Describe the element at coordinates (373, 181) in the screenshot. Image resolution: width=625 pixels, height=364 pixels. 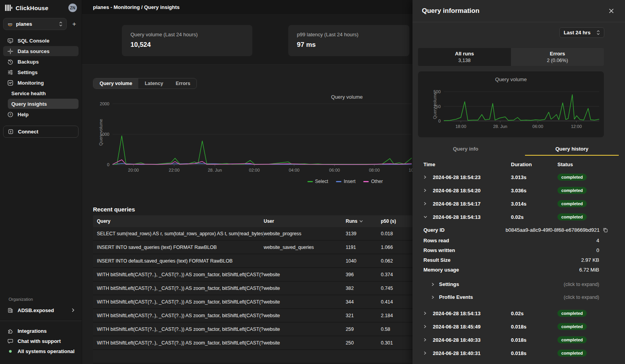
I see `legend-item-other: Other` at that location.